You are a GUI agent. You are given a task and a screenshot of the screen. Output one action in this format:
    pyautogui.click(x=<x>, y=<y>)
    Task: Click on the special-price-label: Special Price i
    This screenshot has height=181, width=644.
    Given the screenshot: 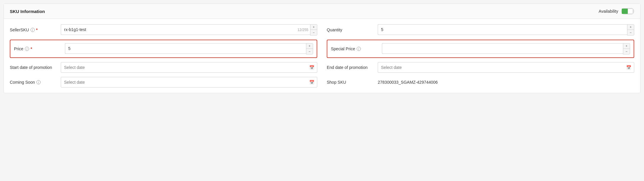 What is the action you would take?
    pyautogui.click(x=355, y=49)
    